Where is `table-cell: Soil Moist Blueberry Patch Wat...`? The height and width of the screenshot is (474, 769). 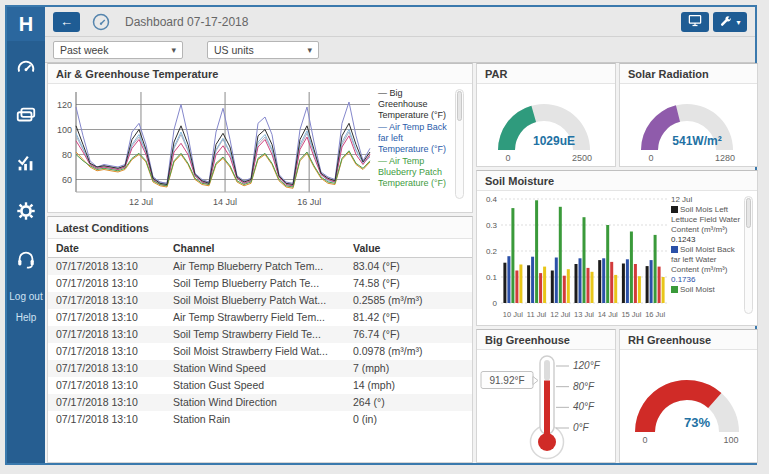 table-cell: Soil Moist Blueberry Patch Wat... is located at coordinates (263, 300).